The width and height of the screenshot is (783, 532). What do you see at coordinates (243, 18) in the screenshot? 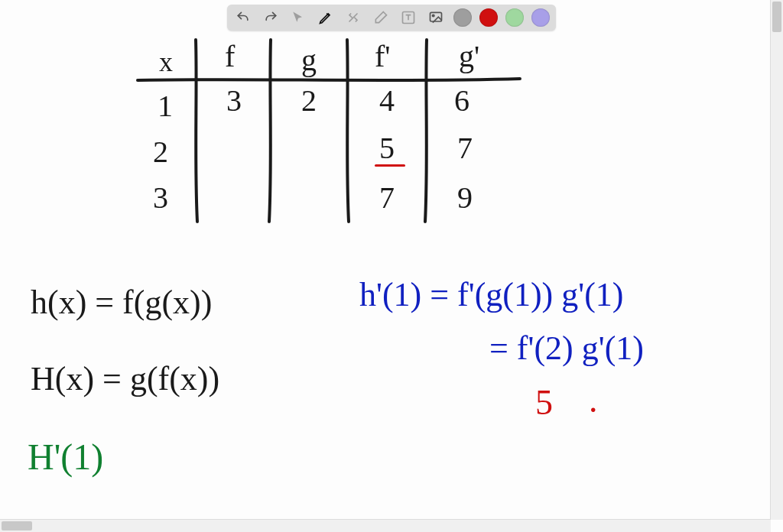
I see `undo-button` at bounding box center [243, 18].